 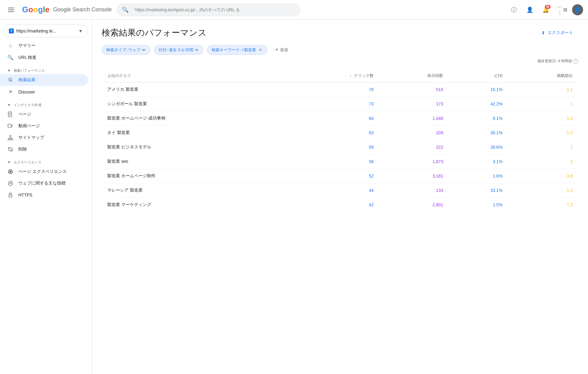 I want to click on sidebar-item-removals: 削除, so click(x=44, y=149).